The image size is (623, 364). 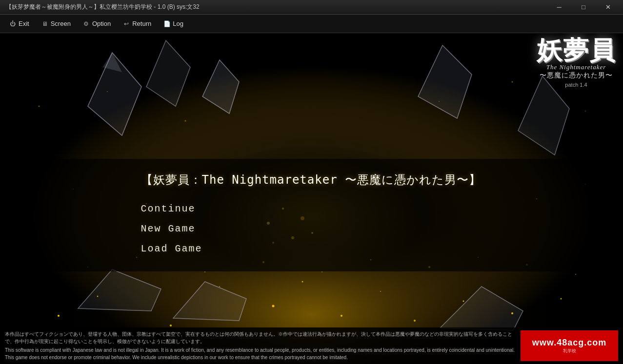 What do you see at coordinates (13, 24) in the screenshot?
I see `exit-icon: ⏻` at bounding box center [13, 24].